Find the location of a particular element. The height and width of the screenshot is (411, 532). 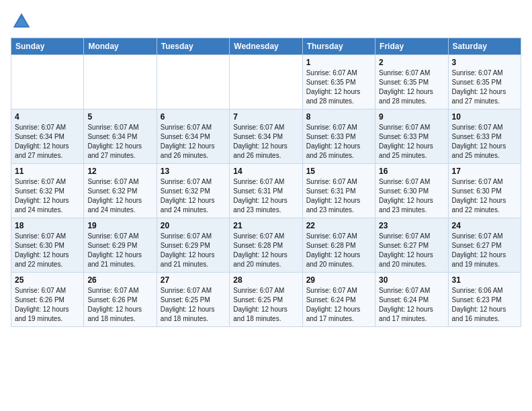

calendar-cell: 23Sunrise: 6:07 AM Sunset: 6:27 PM Dayli… is located at coordinates (412, 246).